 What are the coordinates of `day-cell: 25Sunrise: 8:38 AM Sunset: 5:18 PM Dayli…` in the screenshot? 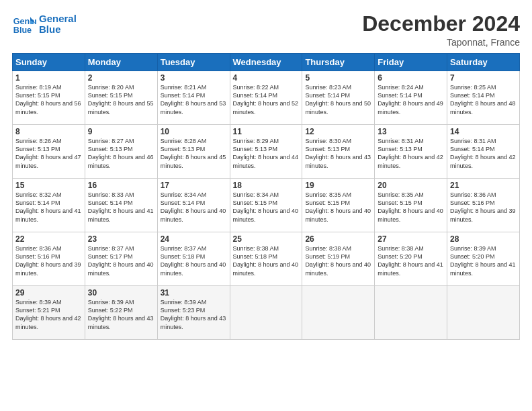 It's located at (266, 259).